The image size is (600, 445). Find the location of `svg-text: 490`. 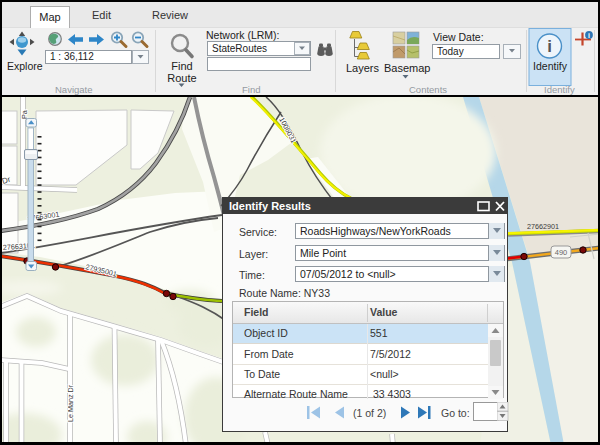

svg-text: 490 is located at coordinates (562, 252).